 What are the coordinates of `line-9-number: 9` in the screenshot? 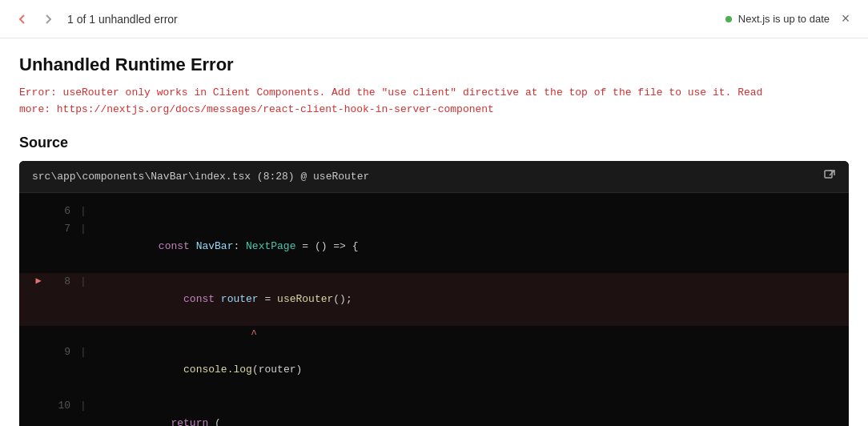 It's located at (59, 352).